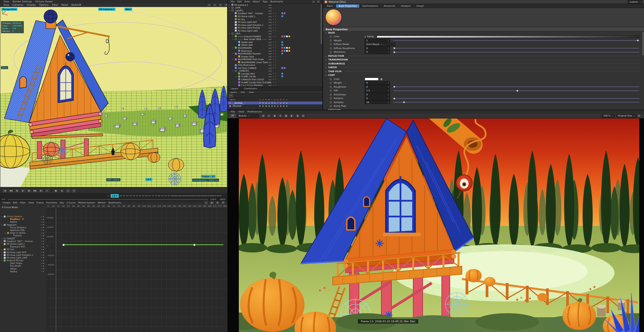  I want to click on fcurve-tree-row: Exposure (EV), so click(23, 247).